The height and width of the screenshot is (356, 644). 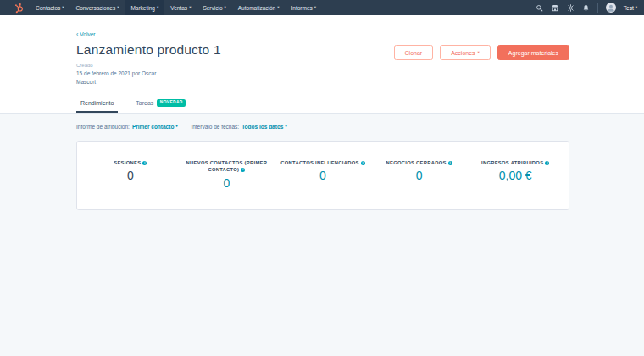 I want to click on stat-ingresos-atribuidos: INGRESOS ATRIBUIDOSi 0,00 €, so click(x=515, y=171).